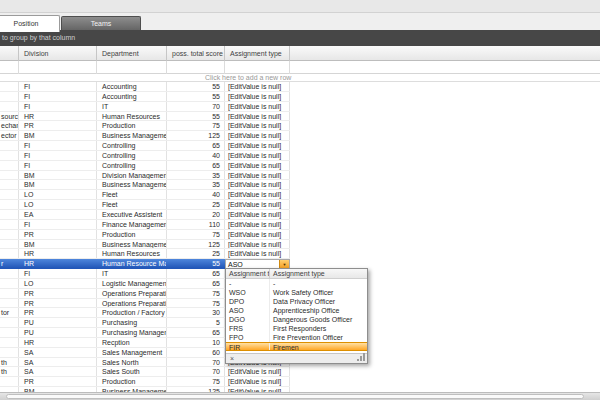 This screenshot has height=400, width=600. I want to click on table-row: EA Executive Assistent 20 [EditValue is …, so click(145, 215).